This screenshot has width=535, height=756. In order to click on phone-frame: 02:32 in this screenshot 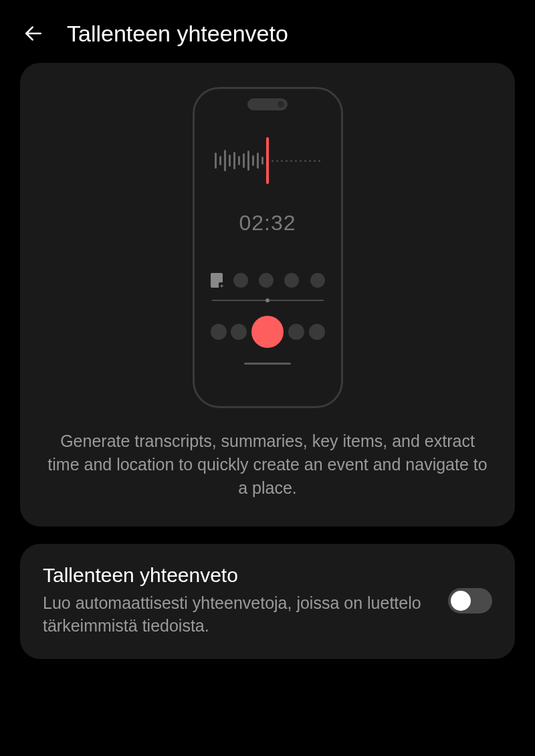, I will do `click(268, 248)`.